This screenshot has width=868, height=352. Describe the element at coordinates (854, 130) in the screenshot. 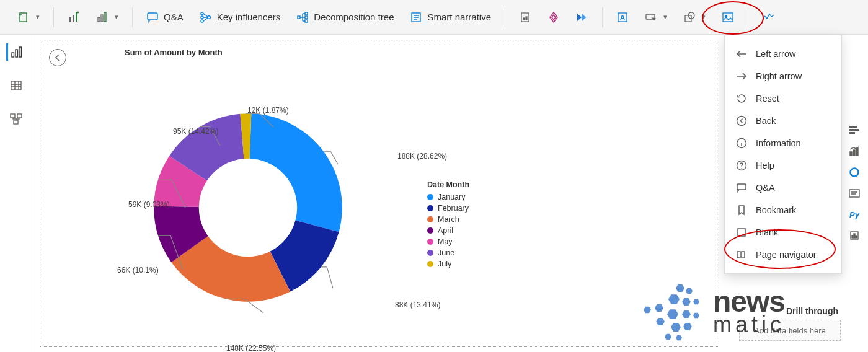

I see `viz-stacked-bar-icon` at that location.